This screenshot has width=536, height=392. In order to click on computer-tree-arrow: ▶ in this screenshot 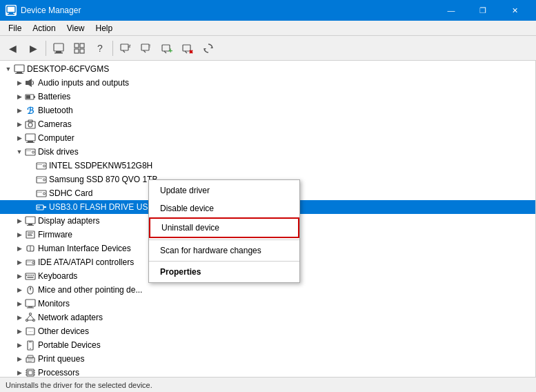, I will do `click(19, 138)`.